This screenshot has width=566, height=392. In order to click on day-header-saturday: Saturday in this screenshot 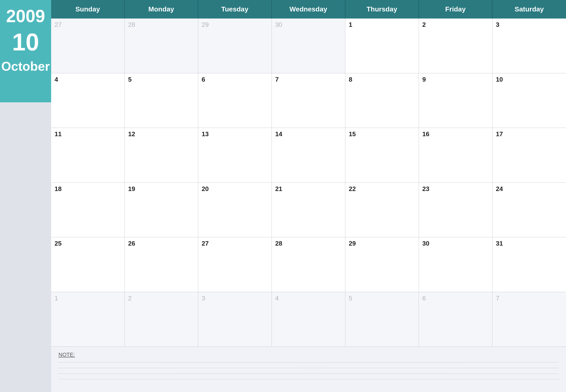, I will do `click(529, 9)`.